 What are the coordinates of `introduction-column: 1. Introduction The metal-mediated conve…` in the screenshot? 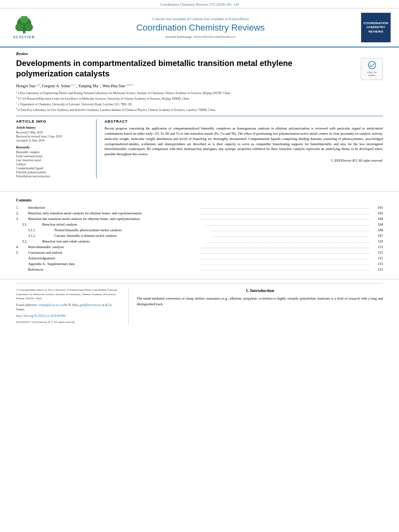 It's located at (256, 306).